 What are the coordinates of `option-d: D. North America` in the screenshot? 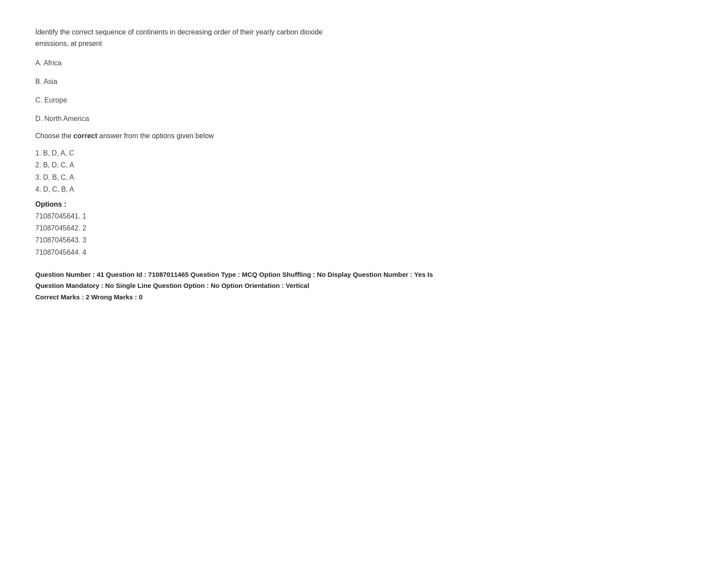 It's located at (364, 119).